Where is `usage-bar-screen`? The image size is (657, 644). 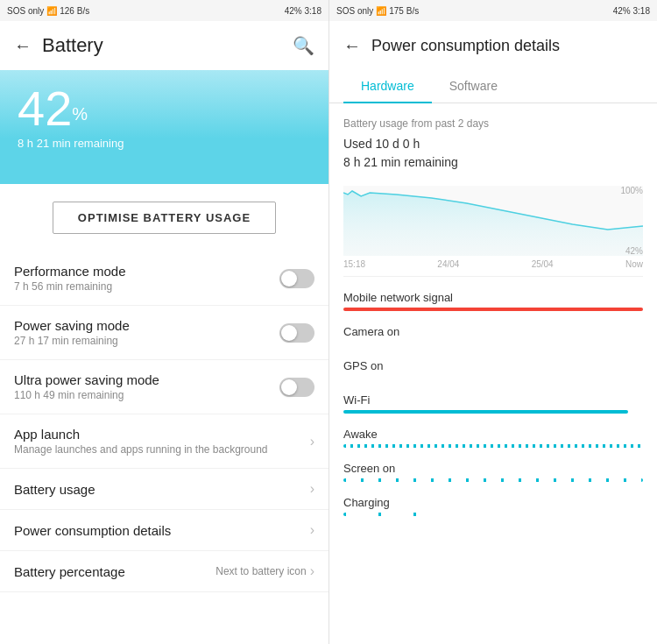
usage-bar-screen is located at coordinates (493, 480).